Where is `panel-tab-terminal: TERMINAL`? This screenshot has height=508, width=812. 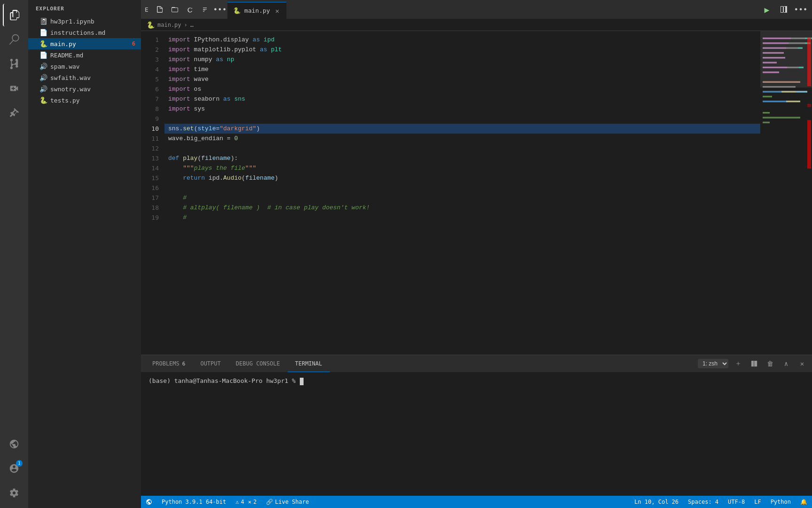
panel-tab-terminal: TERMINAL is located at coordinates (309, 364).